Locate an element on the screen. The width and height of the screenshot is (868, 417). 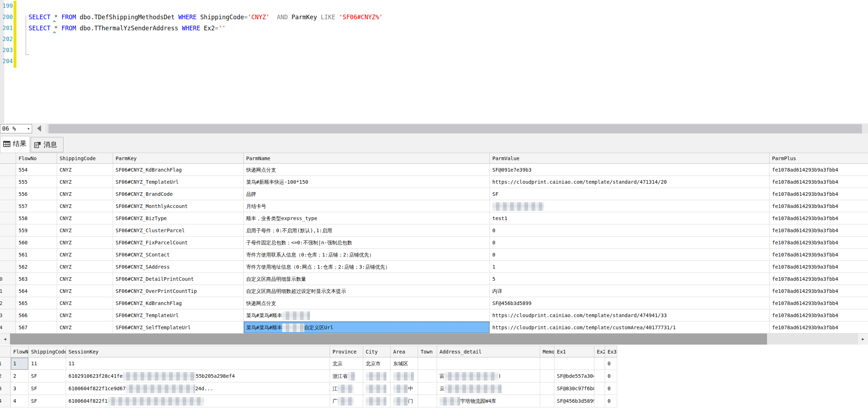
grid-cell: test1 is located at coordinates (630, 218).